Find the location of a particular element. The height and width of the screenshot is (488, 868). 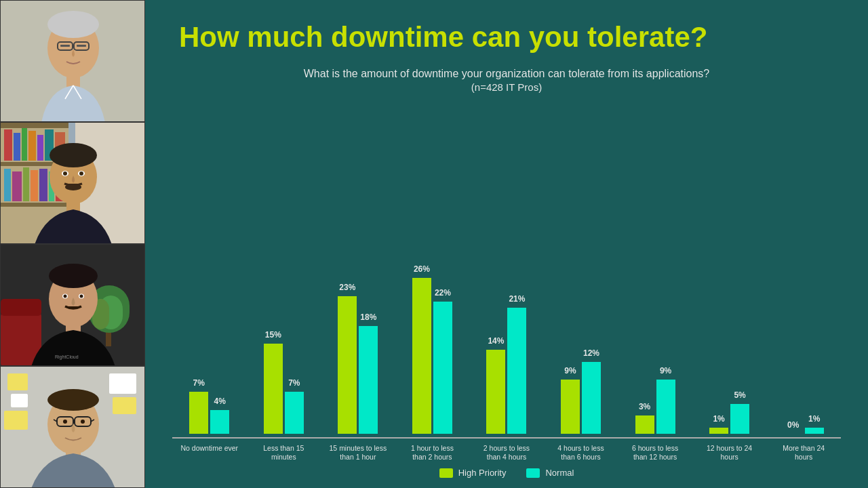

x-axis-label: 1 hour to less than 2 hours is located at coordinates (433, 453).